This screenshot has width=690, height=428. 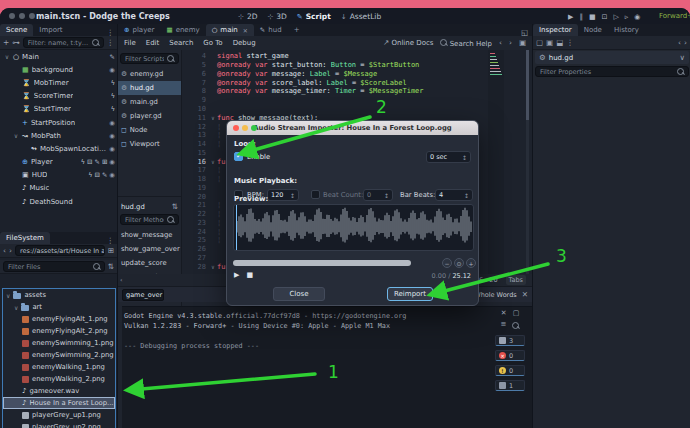 What do you see at coordinates (59, 176) in the screenshot?
I see `scene-tree-node: ▣HUDϟ⊟✎◉` at bounding box center [59, 176].